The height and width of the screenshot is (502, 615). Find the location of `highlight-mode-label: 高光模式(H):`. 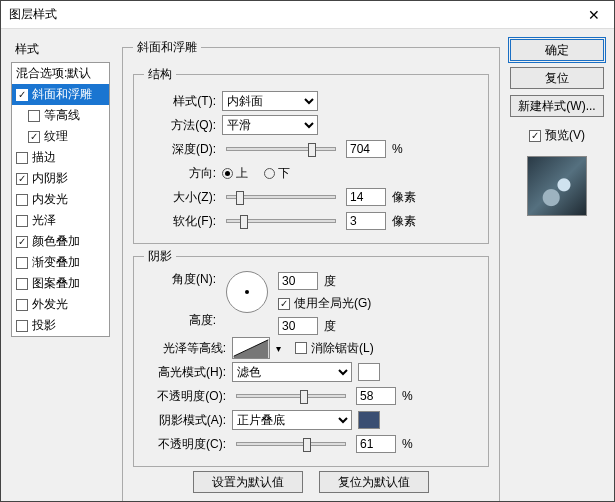

highlight-mode-label: 高光模式(H): is located at coordinates (185, 372).